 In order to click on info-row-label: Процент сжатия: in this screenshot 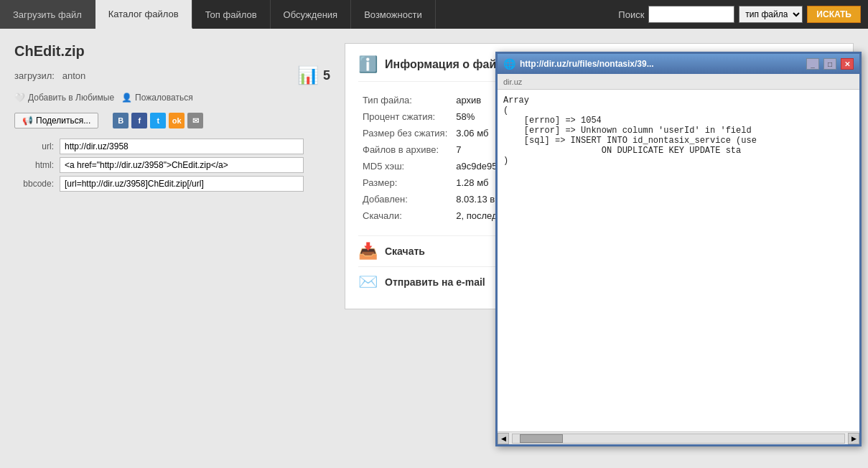, I will do `click(405, 116)`.